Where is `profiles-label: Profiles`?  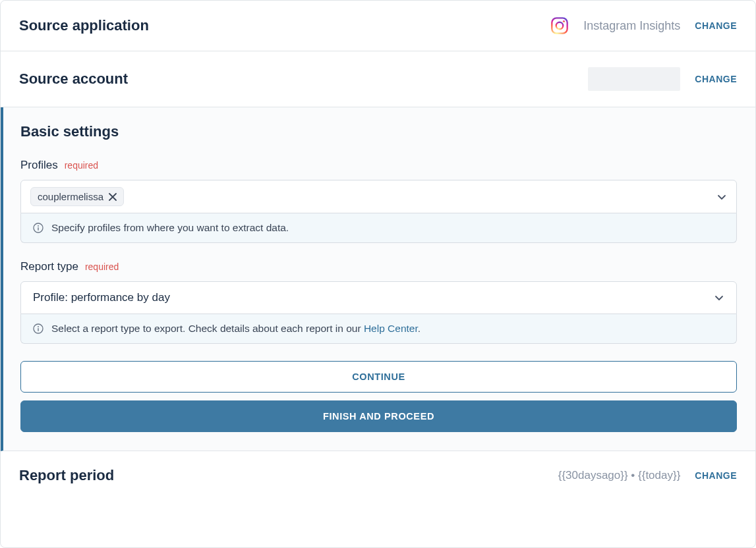
profiles-label: Profiles is located at coordinates (40, 165).